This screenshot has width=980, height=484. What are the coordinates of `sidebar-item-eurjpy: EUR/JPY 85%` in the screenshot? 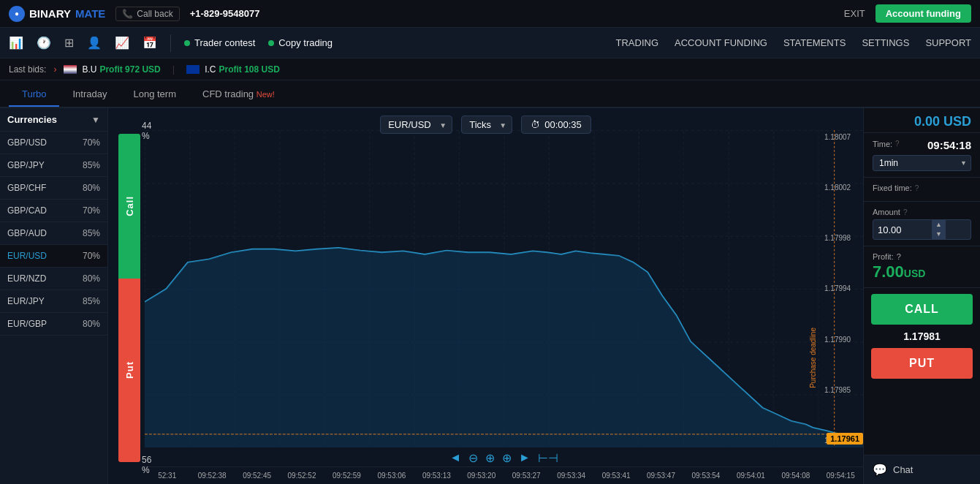 It's located at (54, 301).